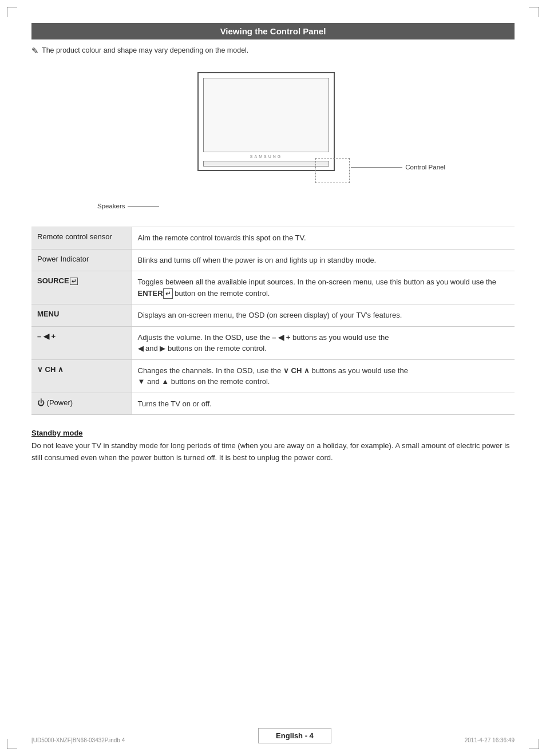  What do you see at coordinates (273, 260) in the screenshot?
I see `table-row: Power Indicator Blinks and turns off whe…` at bounding box center [273, 260].